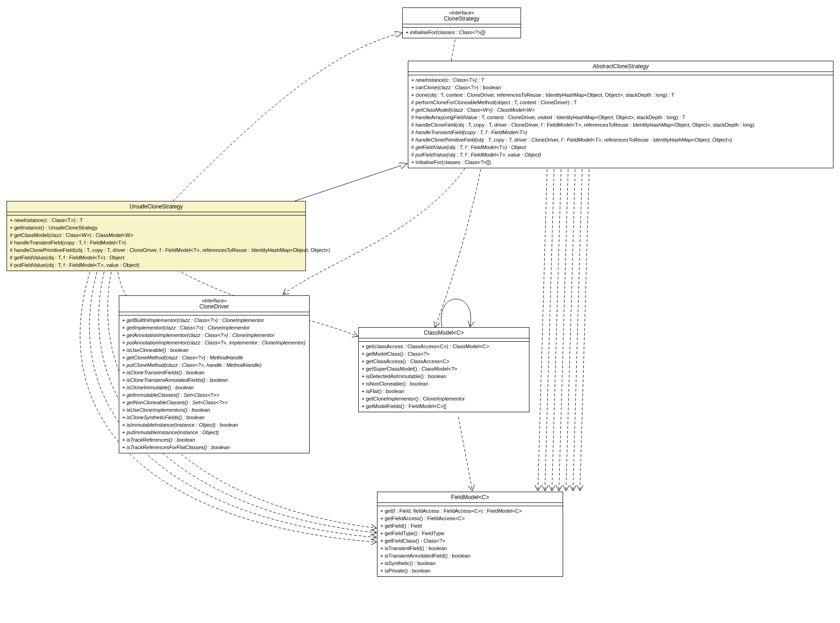 The width and height of the screenshot is (840, 623). Describe the element at coordinates (215, 417) in the screenshot. I see `operation: + isCloneSyntheticFields() : boolean` at that location.